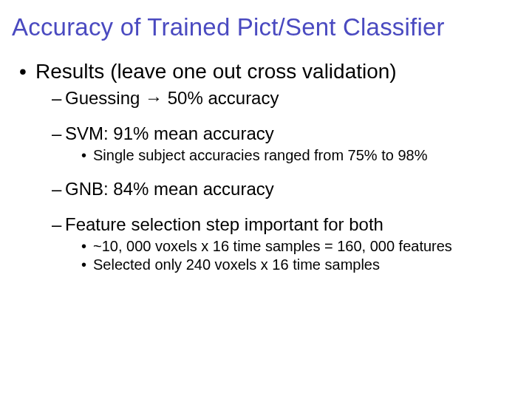 The image size is (532, 399). What do you see at coordinates (286, 143) in the screenshot?
I see `list-item: SVM: 91% mean accuracy Single subject ac…` at bounding box center [286, 143].